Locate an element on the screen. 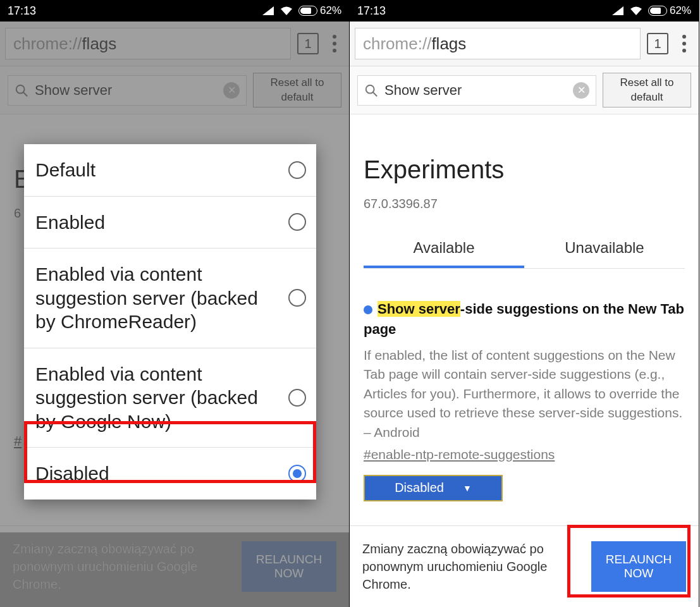 The height and width of the screenshot is (607, 700). dropdown-arrow-icon: ▼ is located at coordinates (467, 488).